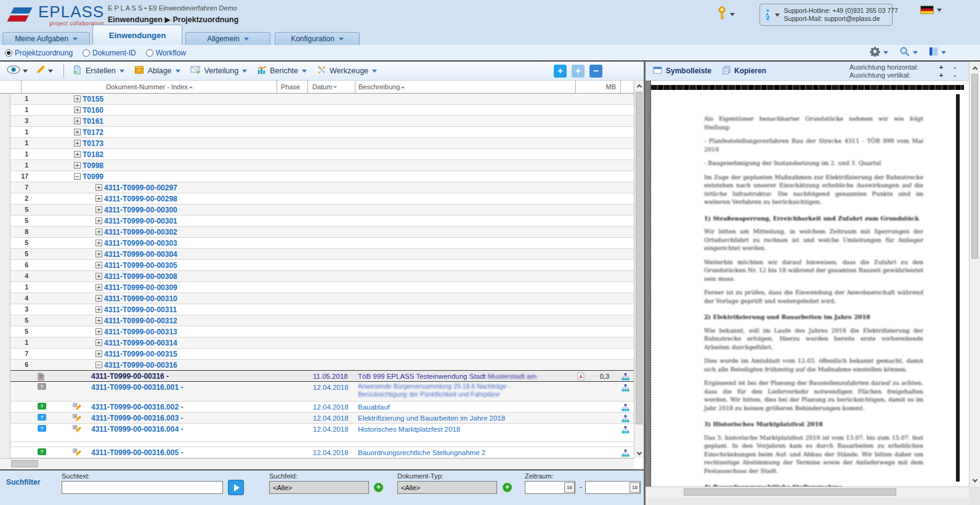  Describe the element at coordinates (317, 121) in the screenshot. I see `table-row: 3+T0161` at that location.